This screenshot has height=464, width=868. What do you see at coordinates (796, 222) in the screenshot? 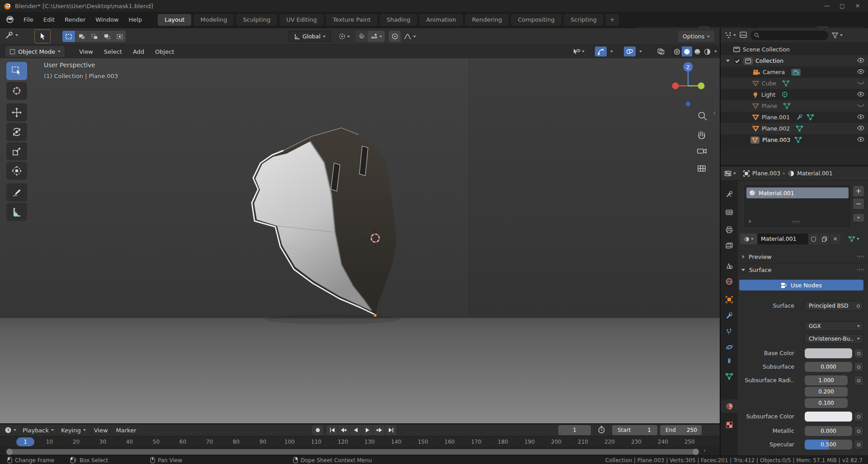
I see `slot-list-grip` at bounding box center [796, 222].